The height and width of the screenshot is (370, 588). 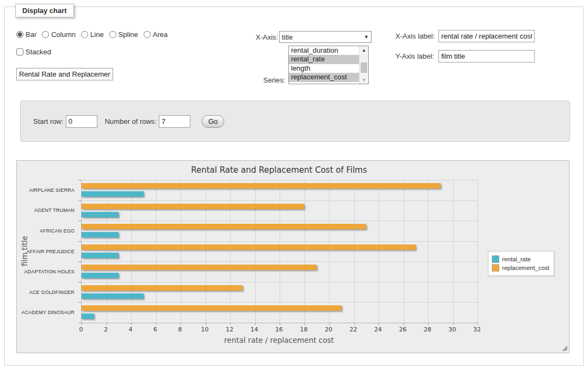 What do you see at coordinates (205, 329) in the screenshot?
I see `x-tick-label: 10` at bounding box center [205, 329].